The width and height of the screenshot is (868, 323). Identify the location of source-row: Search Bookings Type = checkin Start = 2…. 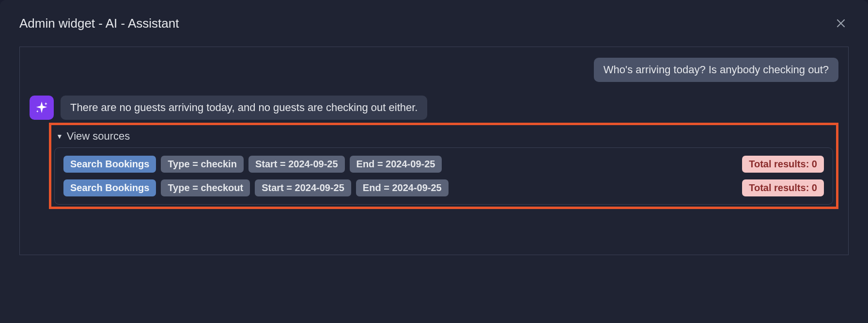
(444, 164).